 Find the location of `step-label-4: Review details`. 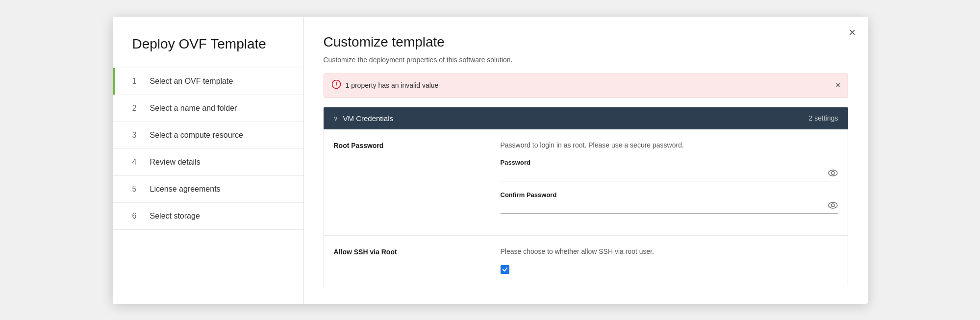

step-label-4: Review details is located at coordinates (176, 162).